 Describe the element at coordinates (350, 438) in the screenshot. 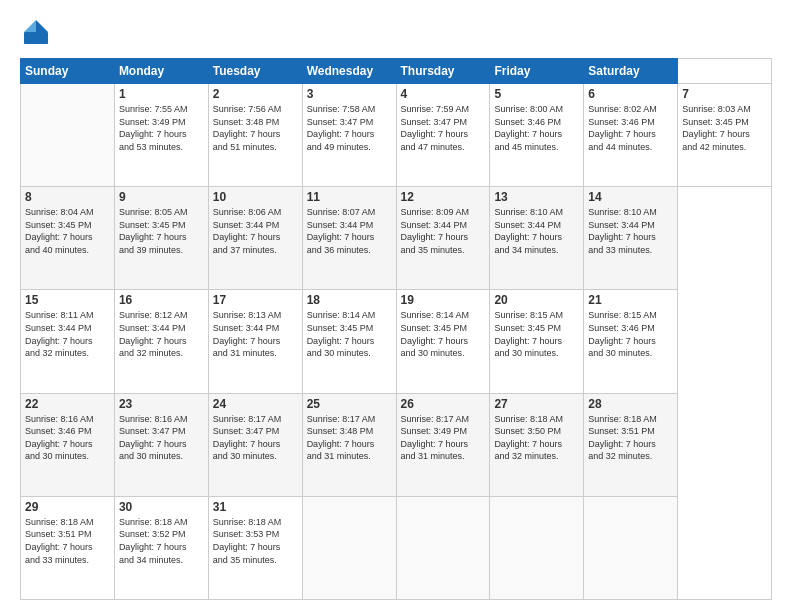

I see `cell-info: Sunrise: 8:17 AM Sunset: 3:48 PM Dayligh…` at that location.